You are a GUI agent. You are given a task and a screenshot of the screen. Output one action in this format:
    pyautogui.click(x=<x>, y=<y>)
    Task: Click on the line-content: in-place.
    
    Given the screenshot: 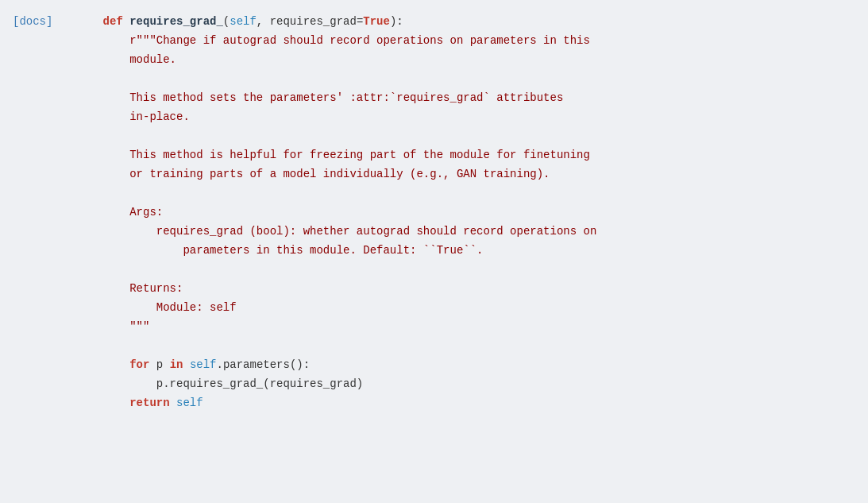 What is the action you would take?
    pyautogui.click(x=465, y=117)
    